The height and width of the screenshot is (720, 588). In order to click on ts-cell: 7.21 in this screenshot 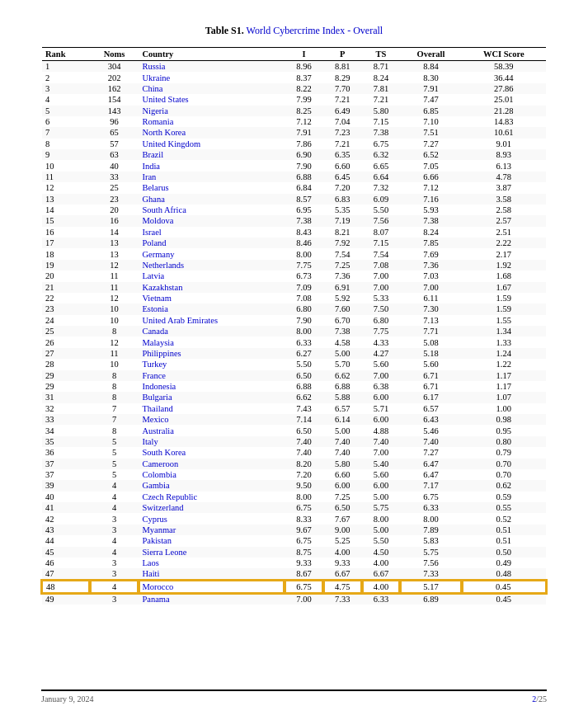, I will do `click(381, 99)`.